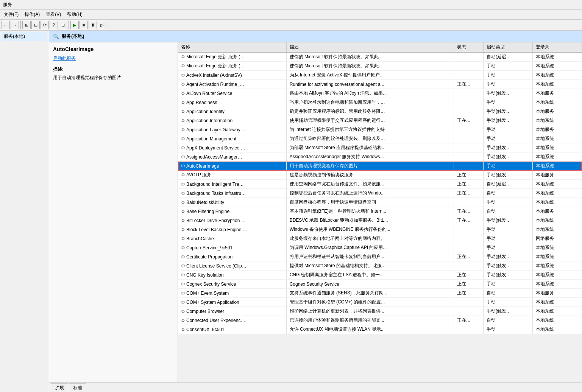 This screenshot has height=392, width=582. What do you see at coordinates (56, 36) in the screenshot?
I see `content-header-icon: 🔍` at bounding box center [56, 36].